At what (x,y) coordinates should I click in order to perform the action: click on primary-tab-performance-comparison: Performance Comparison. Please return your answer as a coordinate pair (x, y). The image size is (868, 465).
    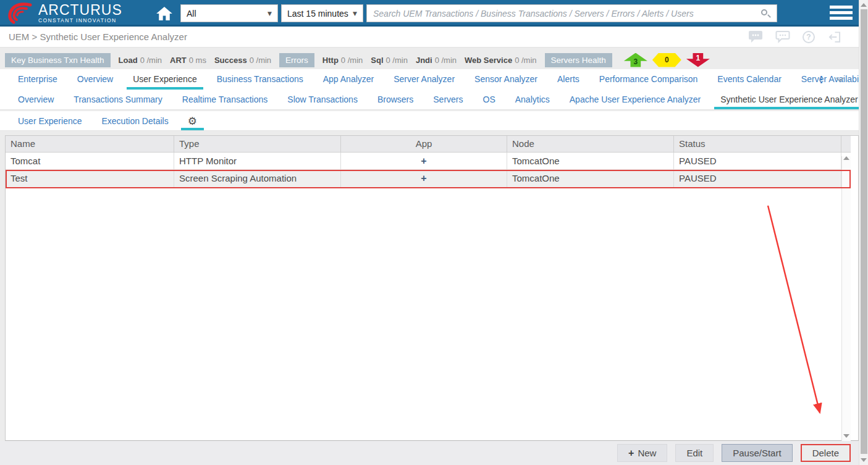
    Looking at the image, I should click on (649, 79).